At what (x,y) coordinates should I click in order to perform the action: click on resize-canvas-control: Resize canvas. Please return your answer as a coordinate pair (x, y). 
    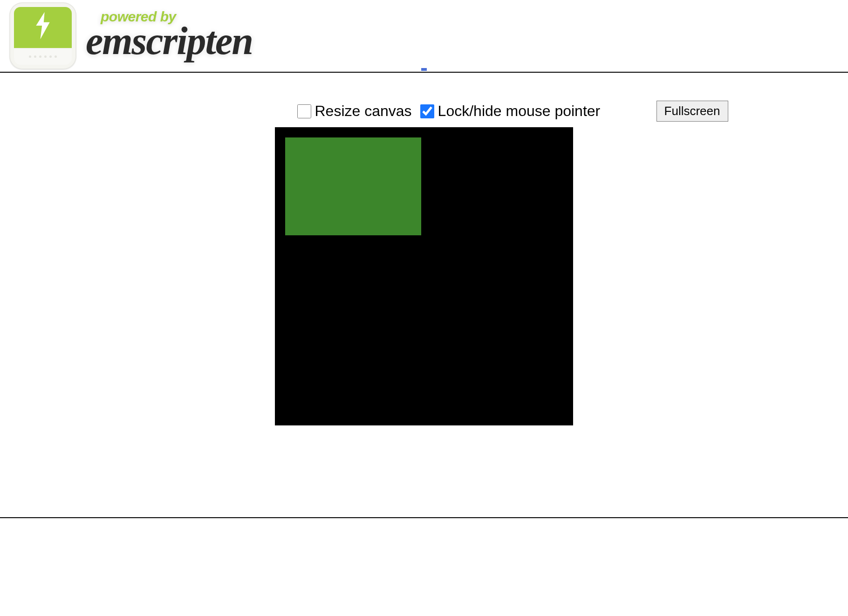
    Looking at the image, I should click on (355, 111).